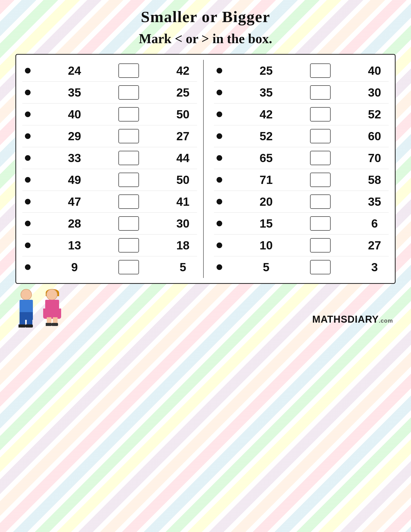 Image resolution: width=411 pixels, height=532 pixels. I want to click on left-number-9-1: 9, so click(74, 267).